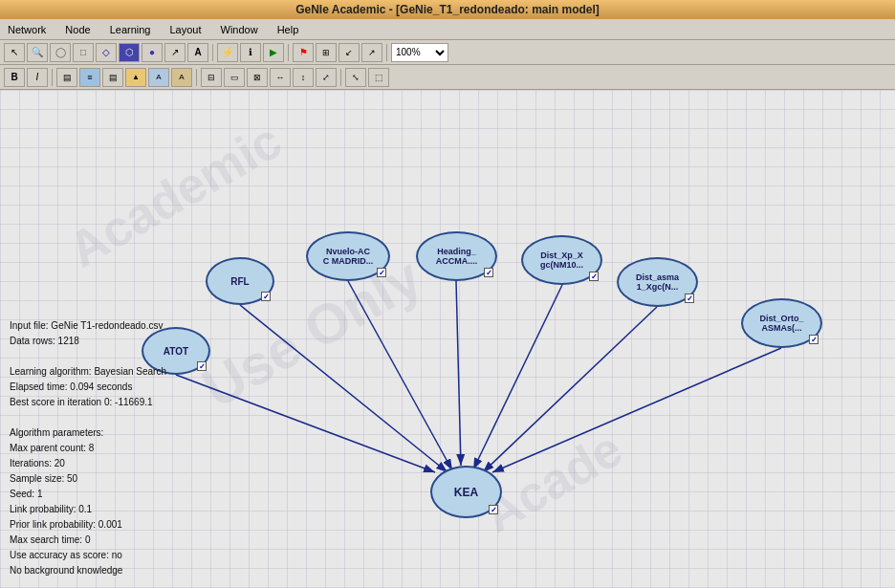  I want to click on node-kea-checkbox: ✓, so click(493, 510).